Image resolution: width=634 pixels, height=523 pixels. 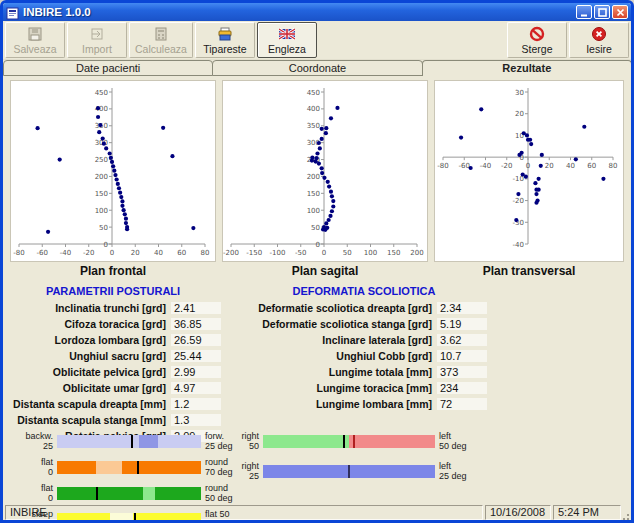 What do you see at coordinates (584, 12) in the screenshot?
I see `minimize-button` at bounding box center [584, 12].